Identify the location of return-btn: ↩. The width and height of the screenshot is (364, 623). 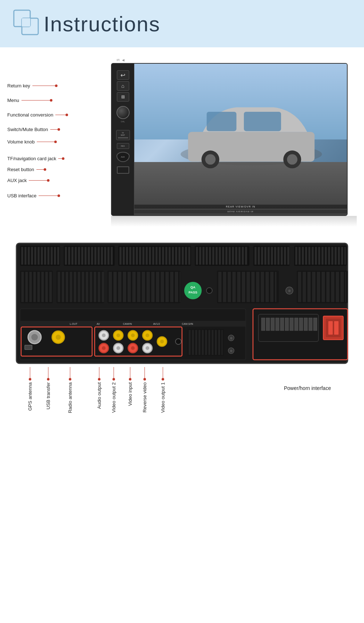
(123, 75).